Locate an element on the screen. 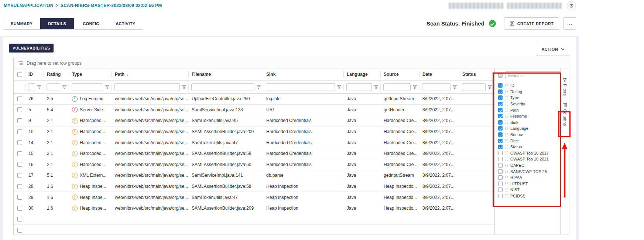  breadcrumb-app: MYVULNAPPLICATION is located at coordinates (29, 6).